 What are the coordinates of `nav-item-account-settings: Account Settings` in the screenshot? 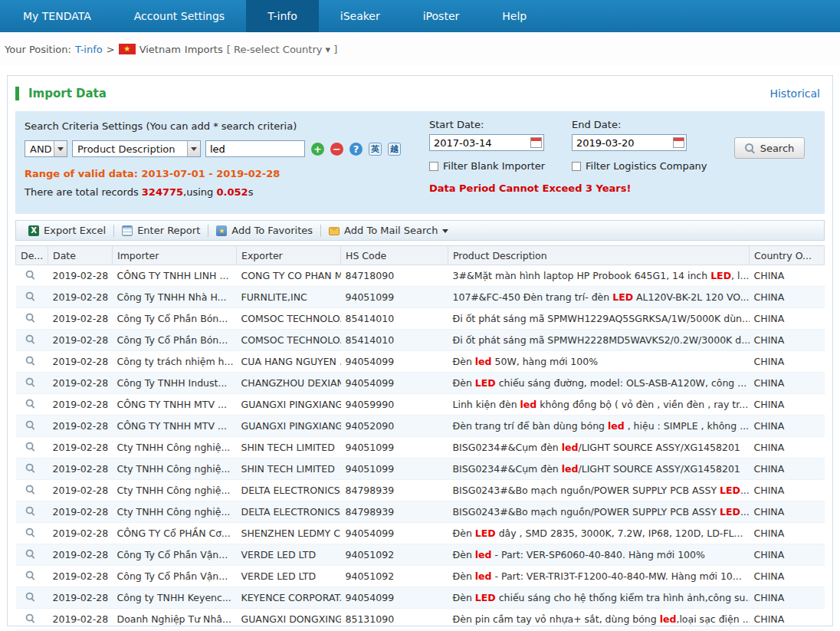 It's located at (179, 16).